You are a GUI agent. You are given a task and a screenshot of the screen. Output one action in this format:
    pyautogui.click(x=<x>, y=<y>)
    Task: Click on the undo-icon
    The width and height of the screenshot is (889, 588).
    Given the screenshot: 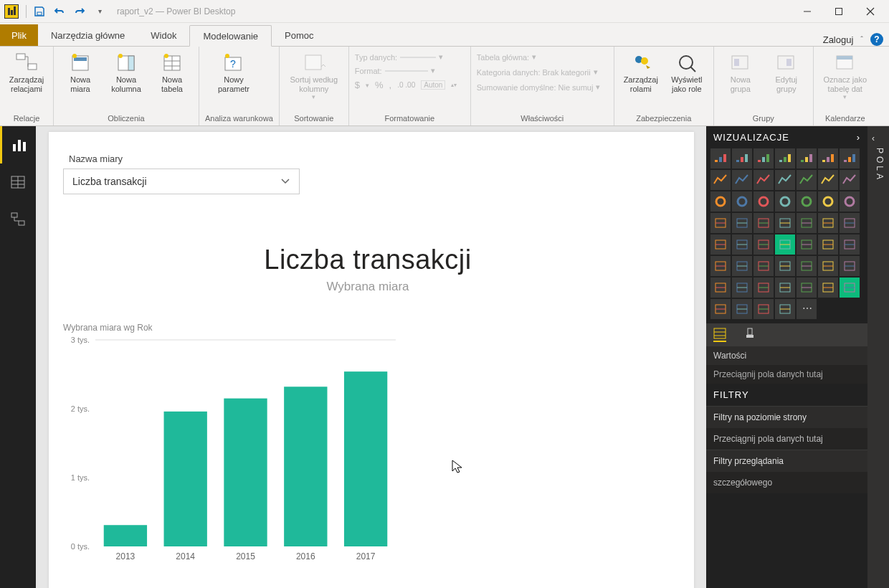 What is the action you would take?
    pyautogui.click(x=60, y=11)
    